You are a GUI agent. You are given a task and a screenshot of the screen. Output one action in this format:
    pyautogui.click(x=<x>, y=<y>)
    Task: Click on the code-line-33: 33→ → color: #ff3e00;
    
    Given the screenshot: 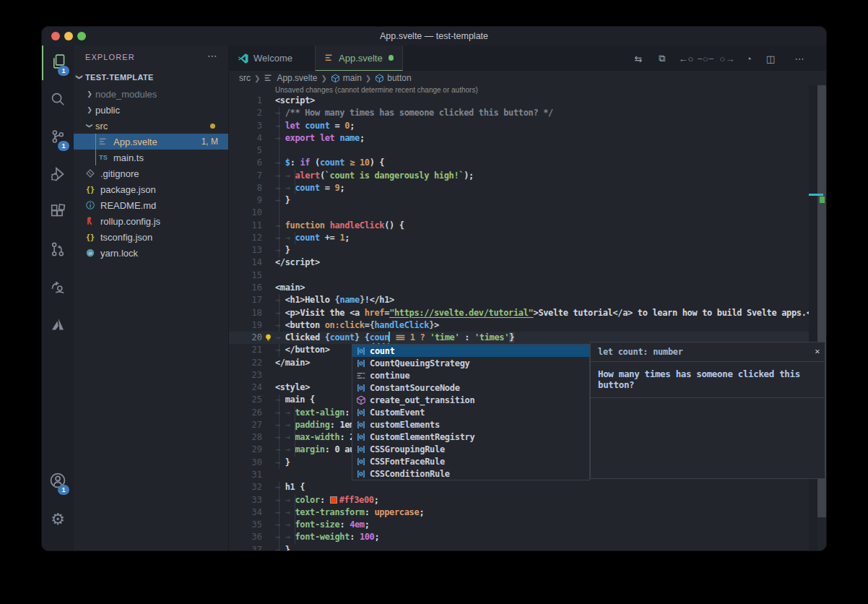 What is the action you would take?
    pyautogui.click(x=527, y=500)
    